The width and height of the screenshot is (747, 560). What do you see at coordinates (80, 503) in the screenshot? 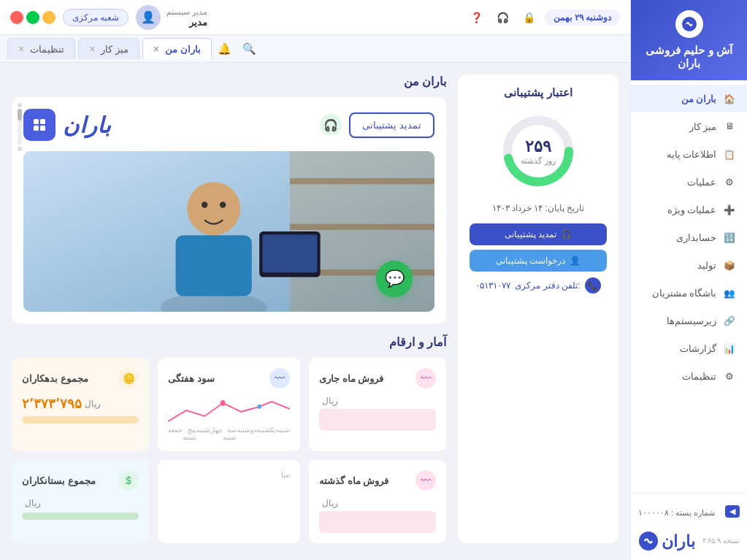
I see `stat-value-row-6: ریال` at bounding box center [80, 503].